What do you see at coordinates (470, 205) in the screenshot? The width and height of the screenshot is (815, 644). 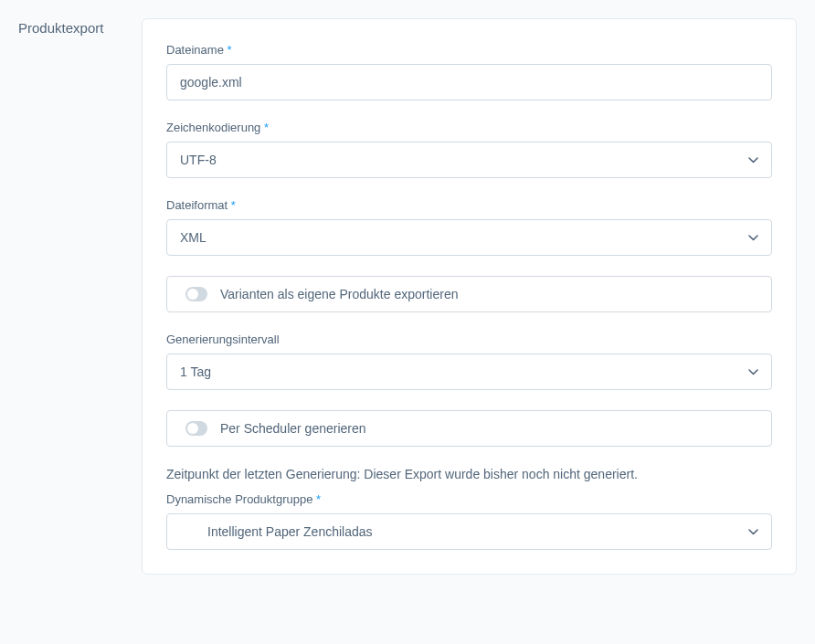 I see `fileformat-label: Dateiformat *` at bounding box center [470, 205].